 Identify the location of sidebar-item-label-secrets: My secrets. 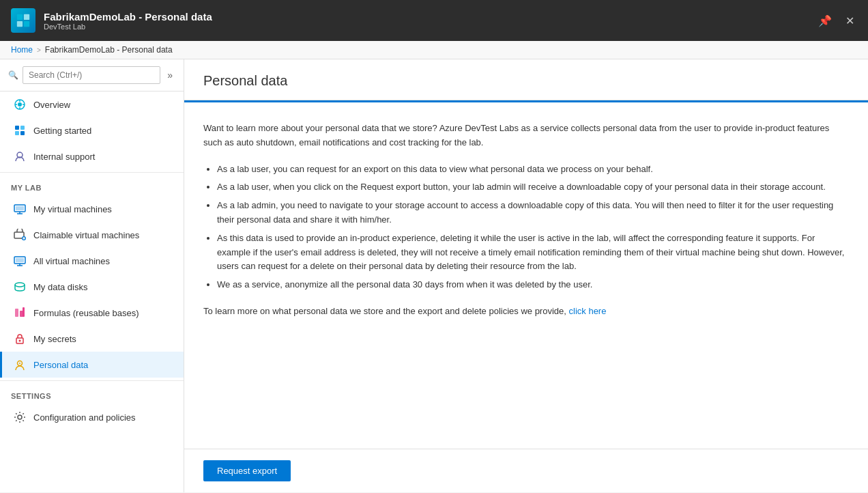
(55, 339).